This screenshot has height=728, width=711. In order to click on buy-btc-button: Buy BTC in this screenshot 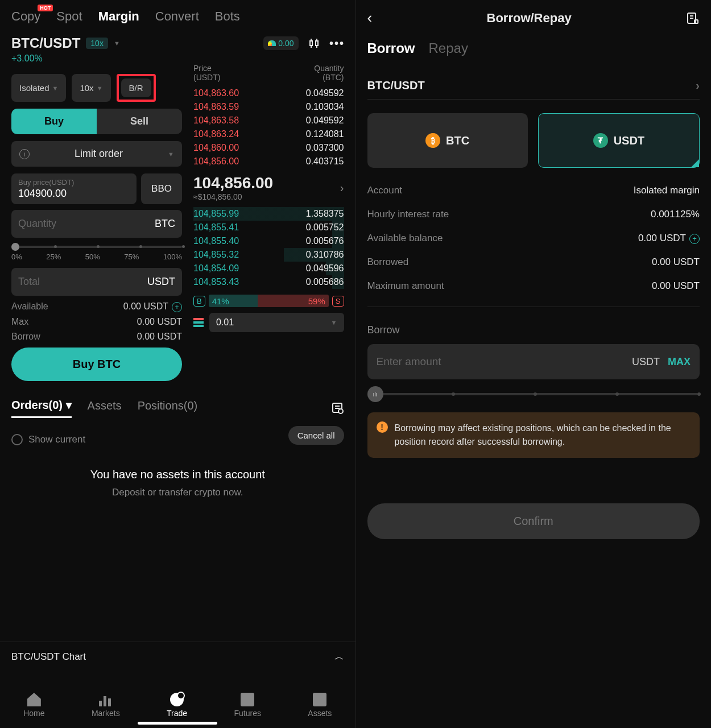, I will do `click(97, 364)`.